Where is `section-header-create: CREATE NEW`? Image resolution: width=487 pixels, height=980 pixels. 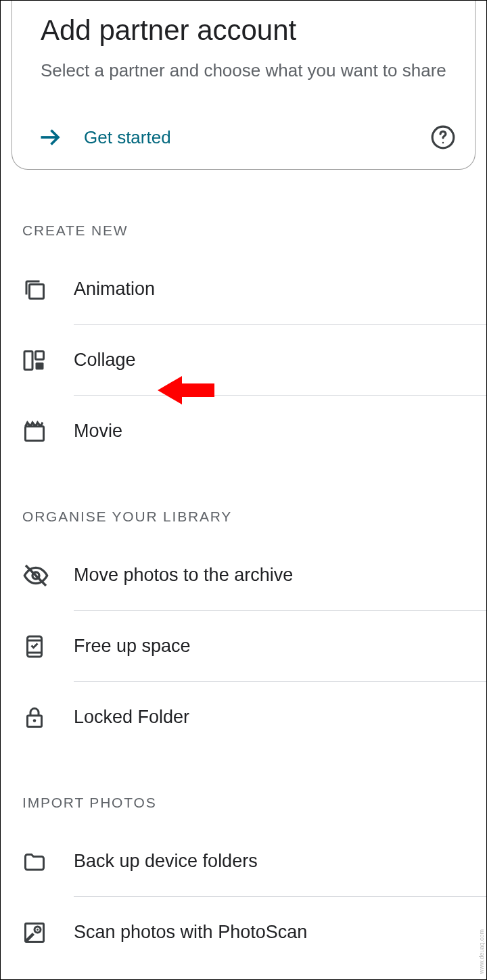
section-header-create: CREATE NEW is located at coordinates (244, 212).